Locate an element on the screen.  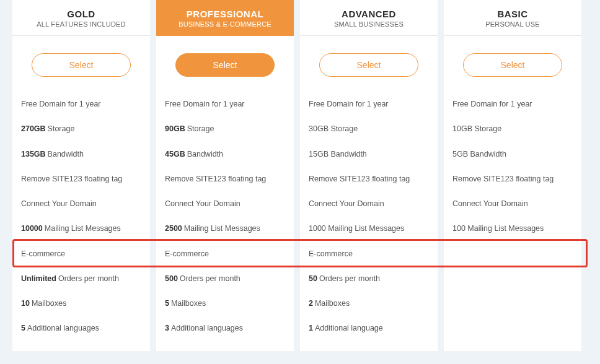
feature-bold: 3 is located at coordinates (167, 328).